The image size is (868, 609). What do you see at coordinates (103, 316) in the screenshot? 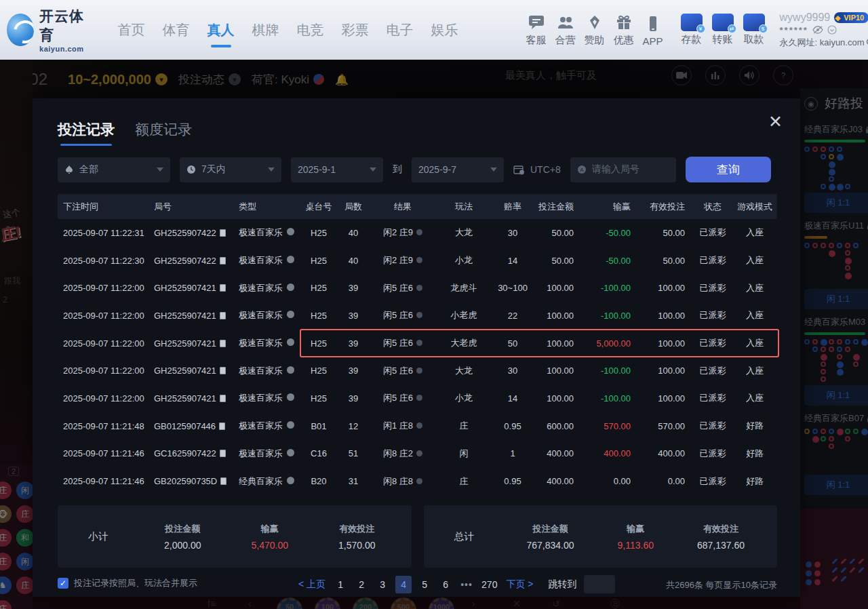
I see `cell-time: 2025-09-07 11:22:00` at bounding box center [103, 316].